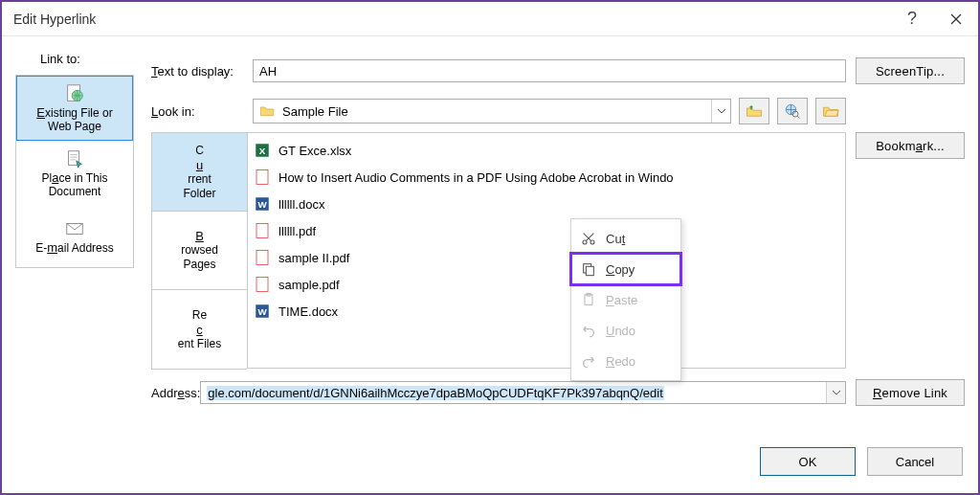 This screenshot has width=980, height=495. What do you see at coordinates (546, 284) in the screenshot?
I see `list-item: sample.pdf` at bounding box center [546, 284].